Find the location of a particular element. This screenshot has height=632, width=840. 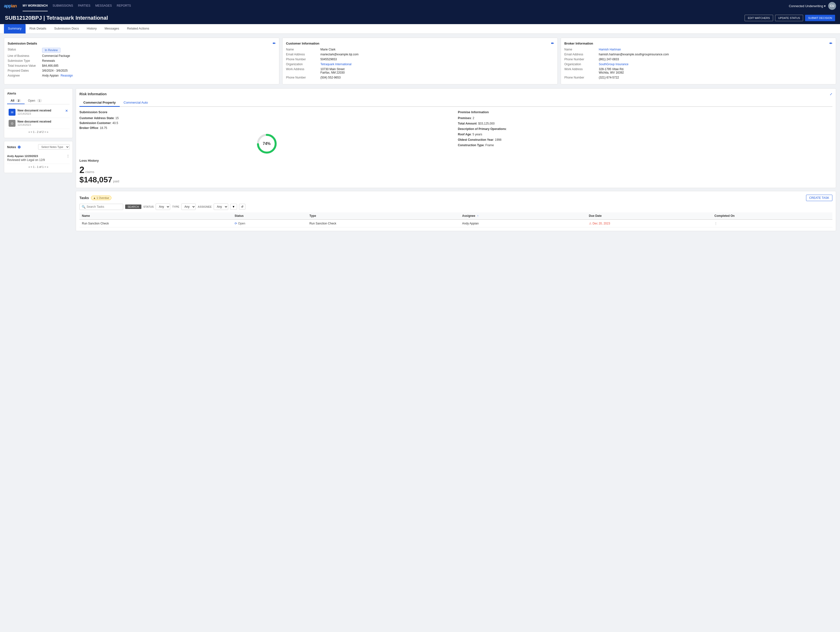

submission-details-edit-icon: ✏ is located at coordinates (274, 43).